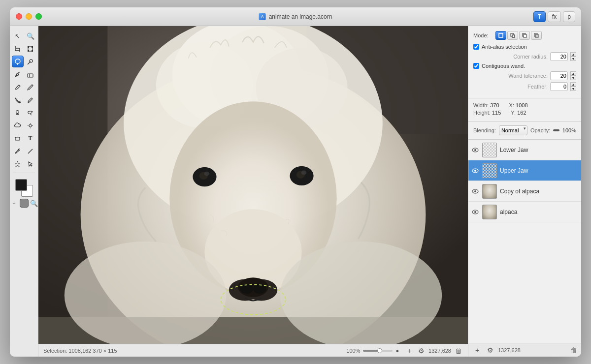  Describe the element at coordinates (18, 74) in the screenshot. I see `pen-tool` at that location.